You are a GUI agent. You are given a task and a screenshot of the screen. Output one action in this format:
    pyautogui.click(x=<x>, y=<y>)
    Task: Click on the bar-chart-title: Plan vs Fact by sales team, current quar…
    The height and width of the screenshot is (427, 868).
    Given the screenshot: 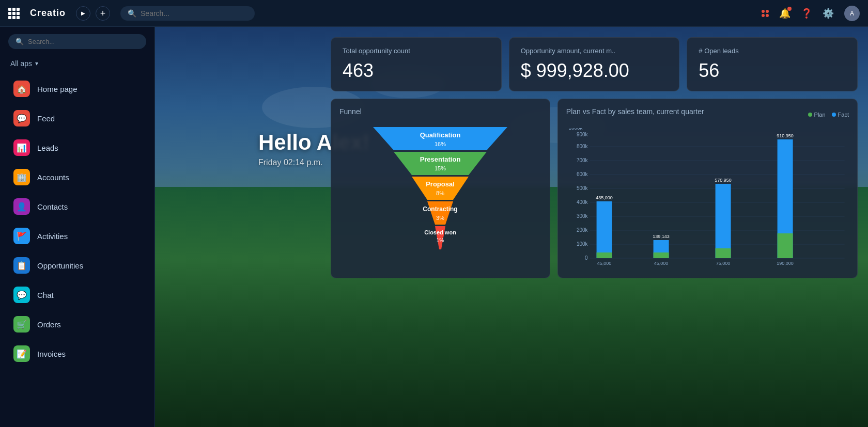 What is the action you would take?
    pyautogui.click(x=636, y=112)
    